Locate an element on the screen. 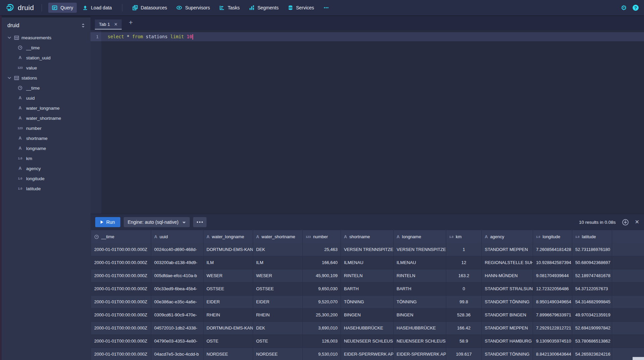 The width and height of the screenshot is (644, 360). run-button: Run is located at coordinates (108, 222).